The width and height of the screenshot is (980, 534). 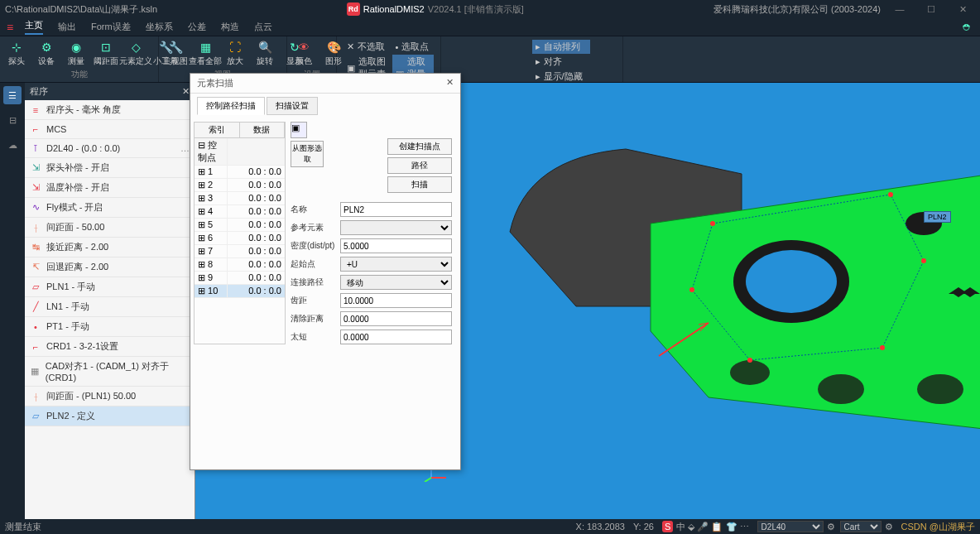 I want to click on grid-row: ⊞ 40.0 : 0.0, so click(x=240, y=212).